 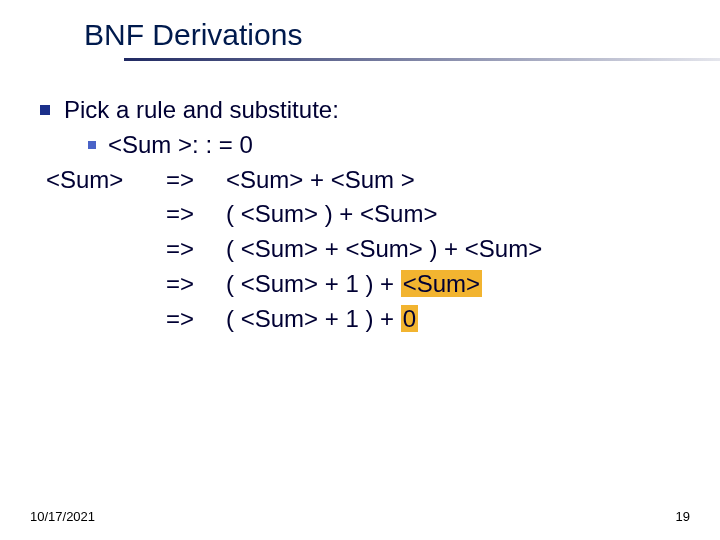 I want to click on rule-text: <Sum >: : = 0, so click(x=180, y=146).